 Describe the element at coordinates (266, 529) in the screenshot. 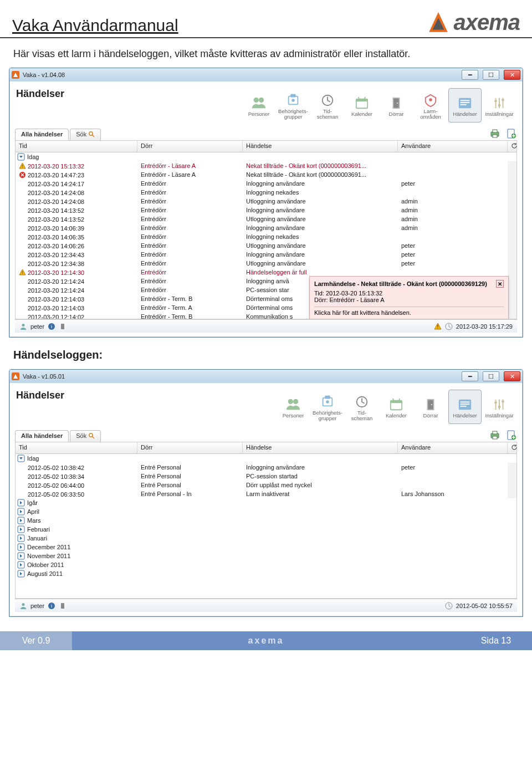

I see `group-row: Februari` at that location.